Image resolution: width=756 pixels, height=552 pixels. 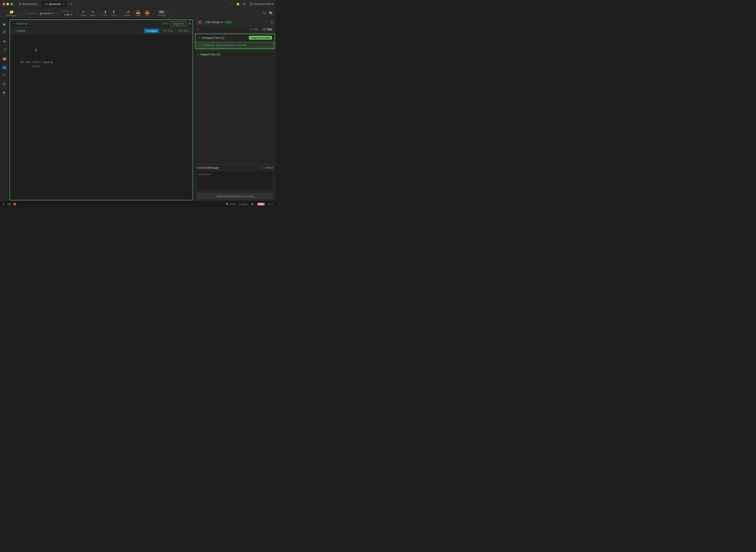 I want to click on undo-redo-group: ↩ Undo ↪ Redo, so click(x=88, y=13).